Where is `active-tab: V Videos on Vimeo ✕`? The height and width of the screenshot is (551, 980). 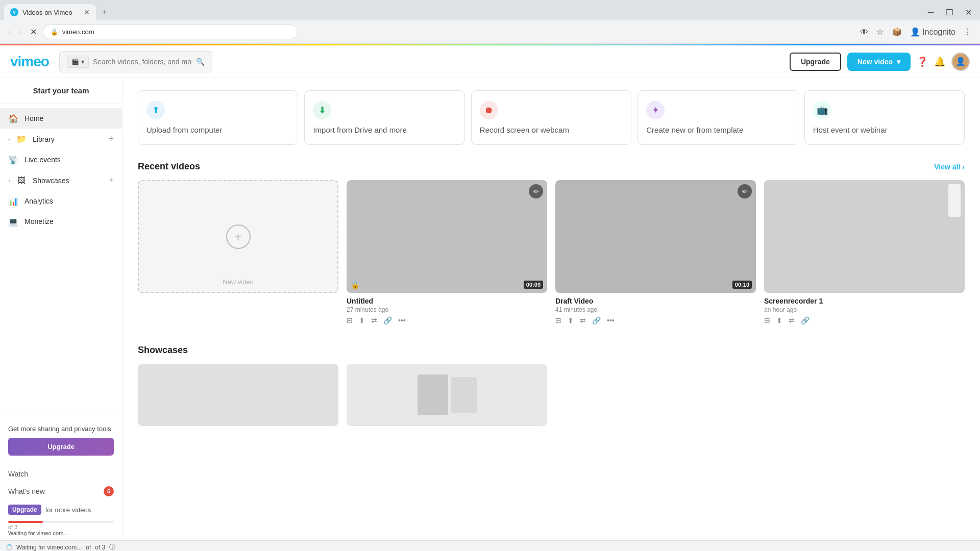 active-tab: V Videos on Vimeo ✕ is located at coordinates (50, 12).